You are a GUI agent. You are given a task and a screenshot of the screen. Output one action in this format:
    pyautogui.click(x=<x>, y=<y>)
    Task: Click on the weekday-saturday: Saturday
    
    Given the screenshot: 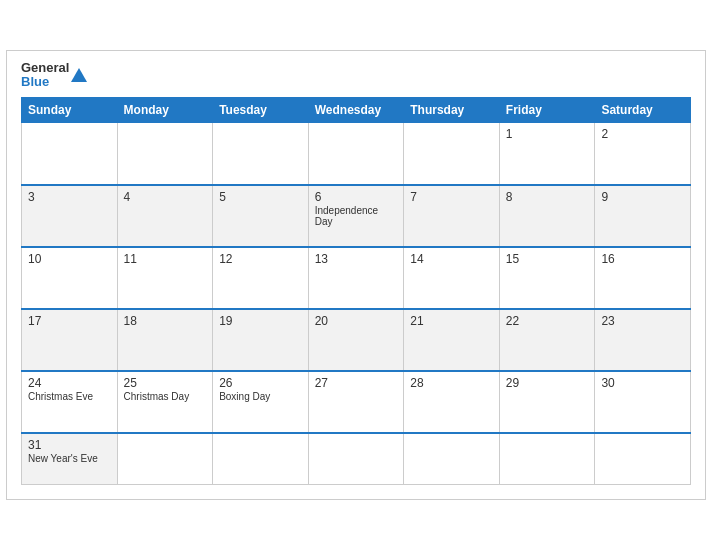 What is the action you would take?
    pyautogui.click(x=643, y=110)
    